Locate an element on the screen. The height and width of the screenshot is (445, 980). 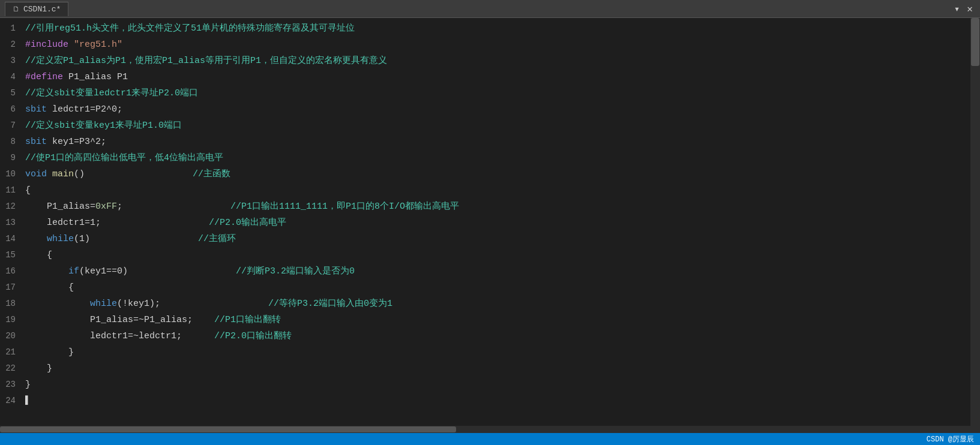
line-number: 16 is located at coordinates (13, 271).